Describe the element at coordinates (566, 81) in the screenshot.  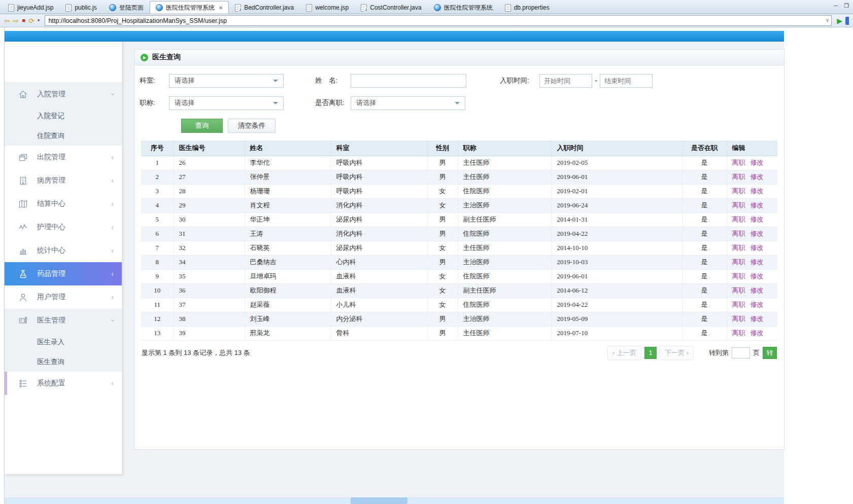
I see `hire-start-input` at that location.